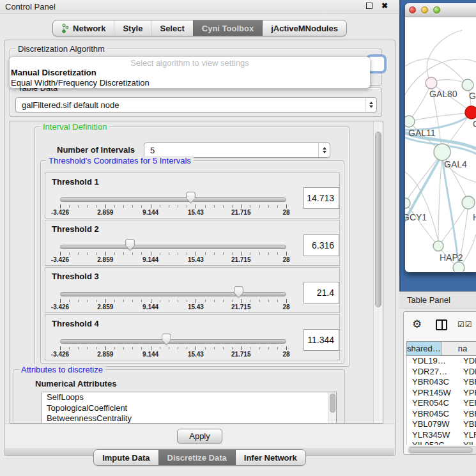 The height and width of the screenshot is (476, 476). I want to click on top-tab-bar: NetworkStyleSelectCyni ToolboxjActiveMNo…, so click(199, 28).